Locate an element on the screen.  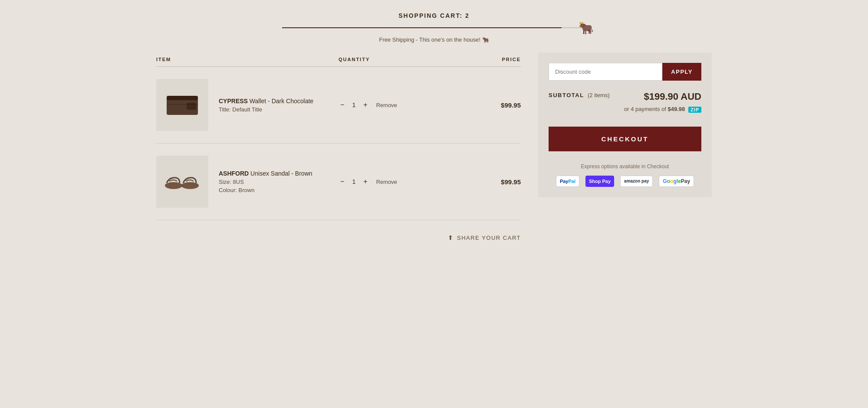
cart-item-info-2: ASHFORD Unisex Sandal - Brown Size: 8US … is located at coordinates (247, 182).